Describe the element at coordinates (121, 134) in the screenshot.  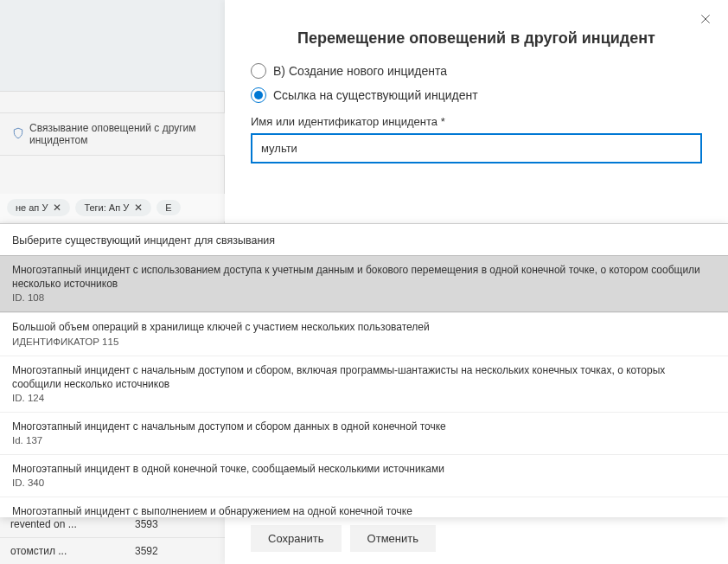
I see `bg-info-text: Связывание оповещений с другим инциденто…` at that location.